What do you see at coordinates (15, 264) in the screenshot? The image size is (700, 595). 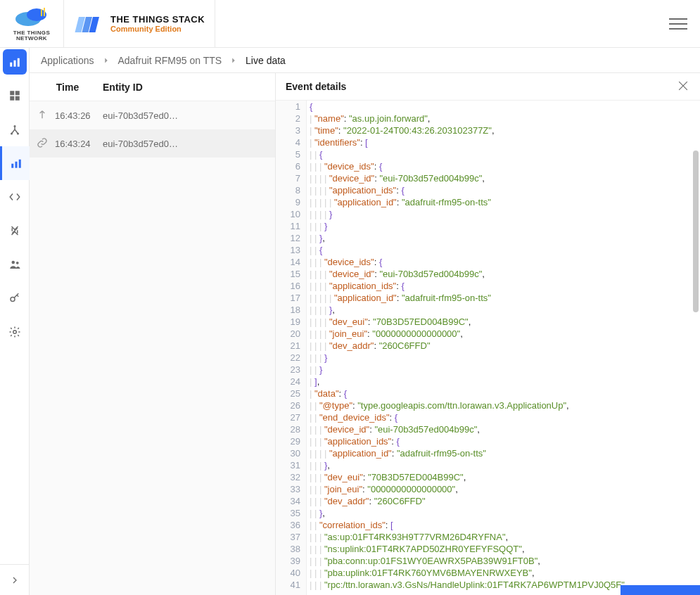 I see `sidebar-collaborators` at bounding box center [15, 264].